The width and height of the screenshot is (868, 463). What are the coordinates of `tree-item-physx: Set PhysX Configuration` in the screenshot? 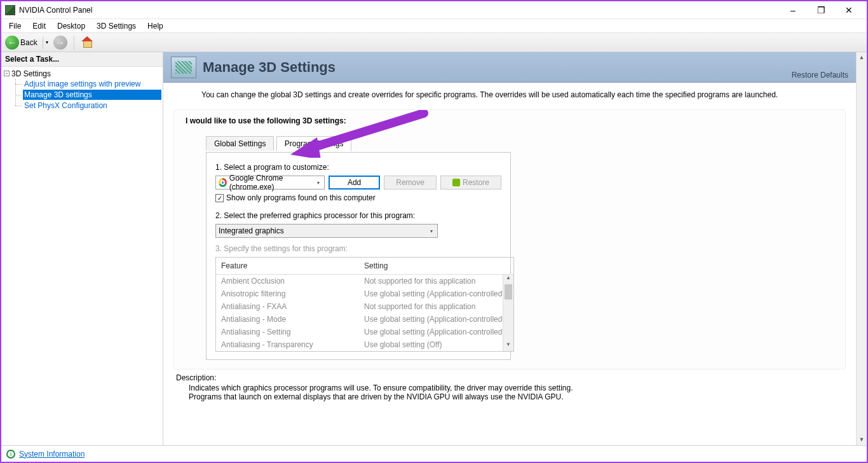 It's located at (92, 106).